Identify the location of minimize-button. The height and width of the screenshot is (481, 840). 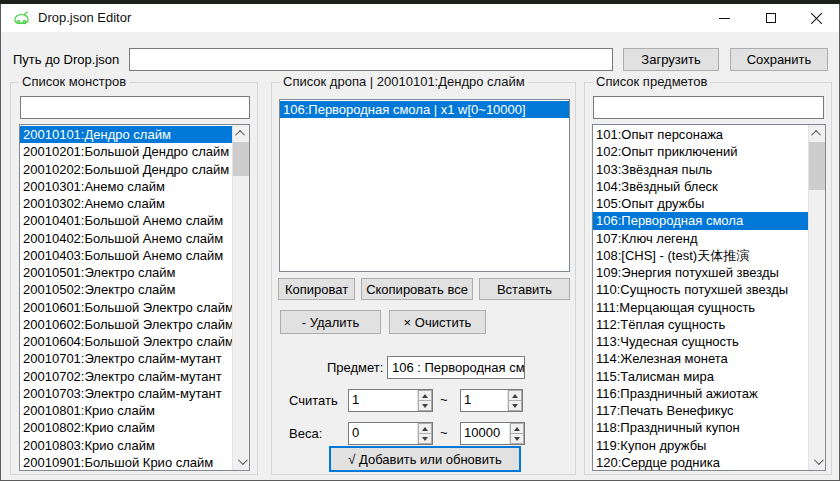
(724, 18).